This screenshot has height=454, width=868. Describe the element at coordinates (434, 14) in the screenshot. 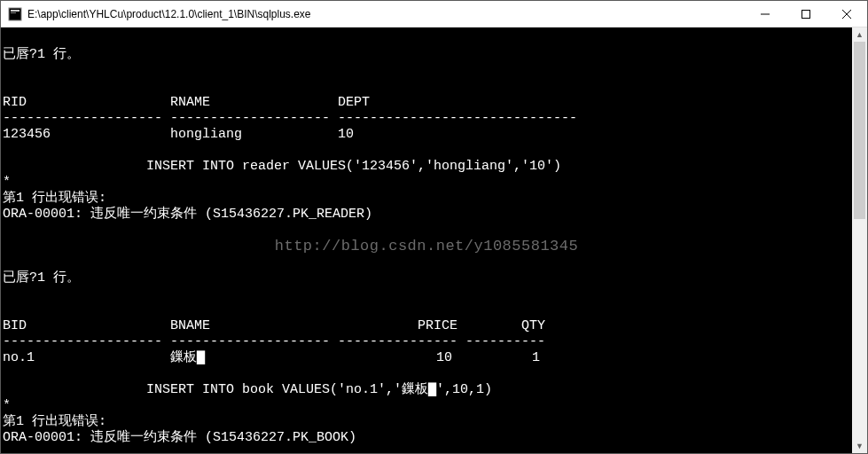

I see `titlebar: E:\app\client\YHLCu\product\12.1.0\clien…` at that location.